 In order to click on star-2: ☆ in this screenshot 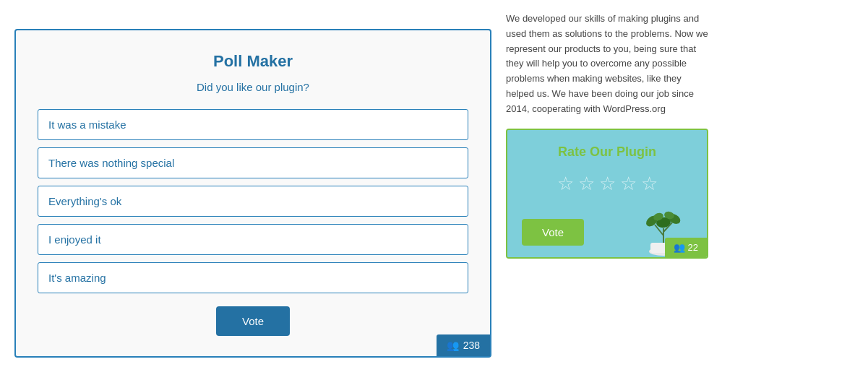, I will do `click(587, 183)`.